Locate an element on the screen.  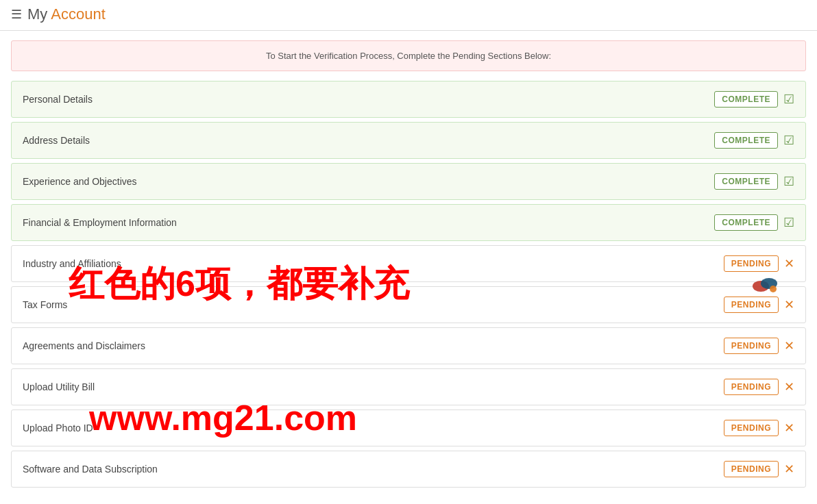
section-right-7: PENDING✕ is located at coordinates (759, 387).